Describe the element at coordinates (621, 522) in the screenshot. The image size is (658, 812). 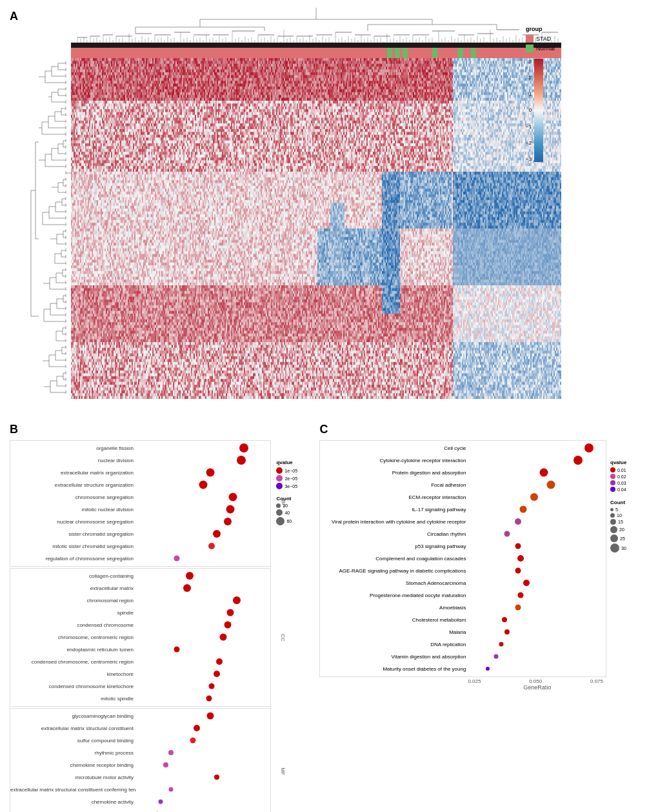
I see `c-ct-label-3: 15` at that location.